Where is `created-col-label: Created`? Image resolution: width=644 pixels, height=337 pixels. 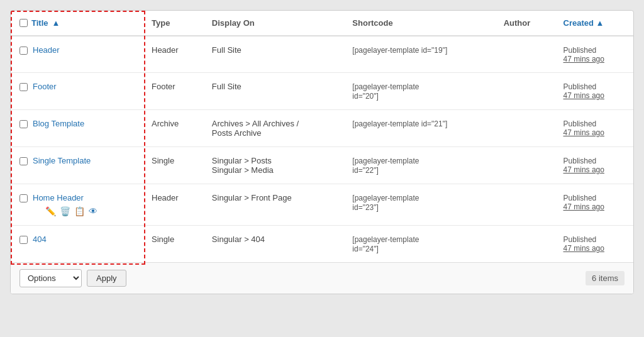
created-col-label: Created is located at coordinates (579, 23).